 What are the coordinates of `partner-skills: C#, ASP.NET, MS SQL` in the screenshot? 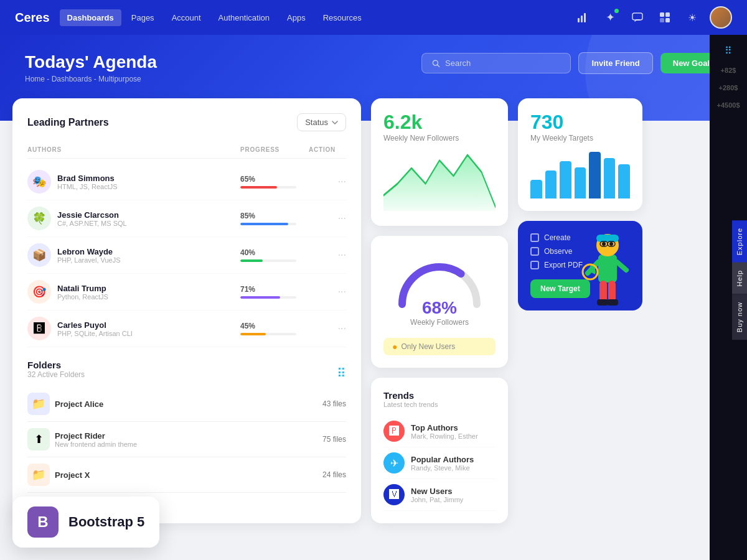 It's located at (92, 223).